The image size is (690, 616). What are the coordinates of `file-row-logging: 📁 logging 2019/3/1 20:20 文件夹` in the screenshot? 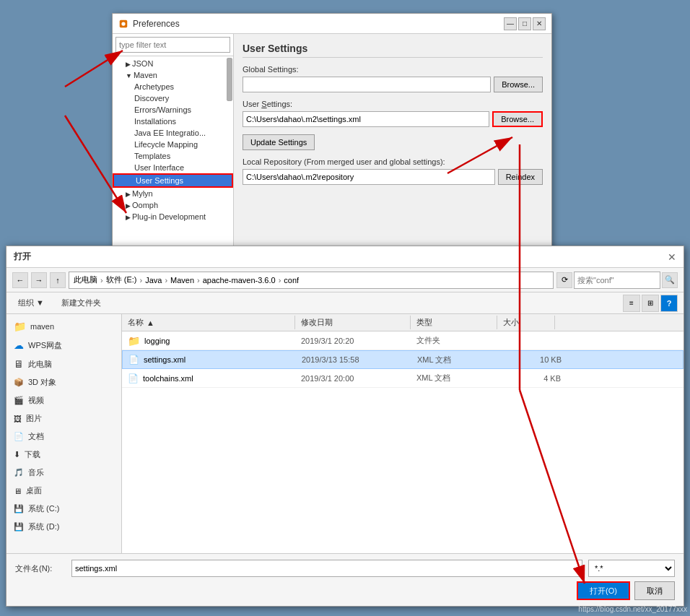 It's located at (403, 341).